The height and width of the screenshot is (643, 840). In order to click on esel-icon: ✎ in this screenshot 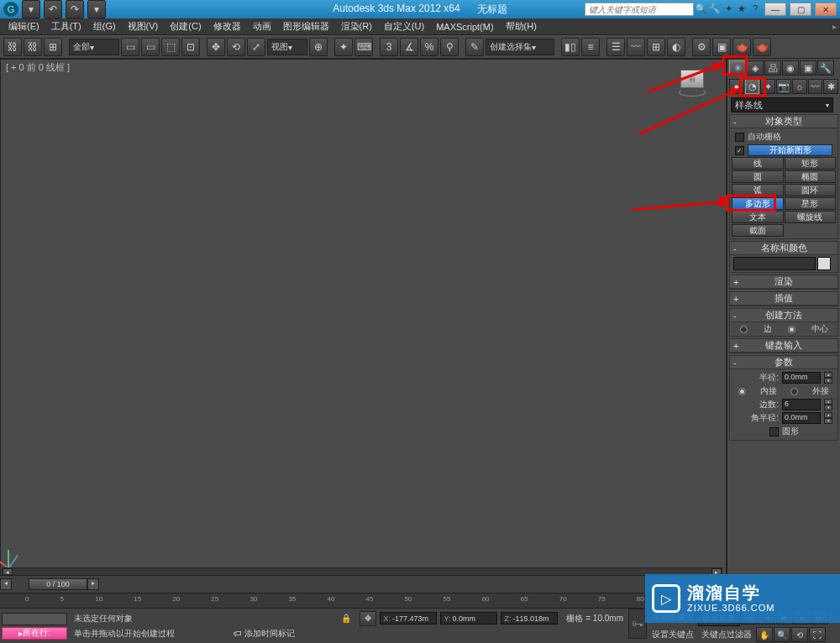, I will do `click(475, 47)`.